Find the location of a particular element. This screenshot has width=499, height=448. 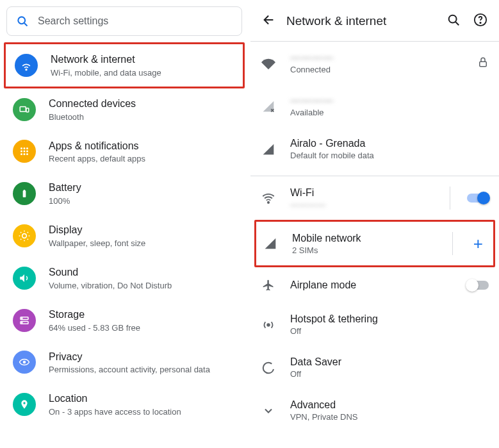

item-text: ———— Connected is located at coordinates (377, 63).